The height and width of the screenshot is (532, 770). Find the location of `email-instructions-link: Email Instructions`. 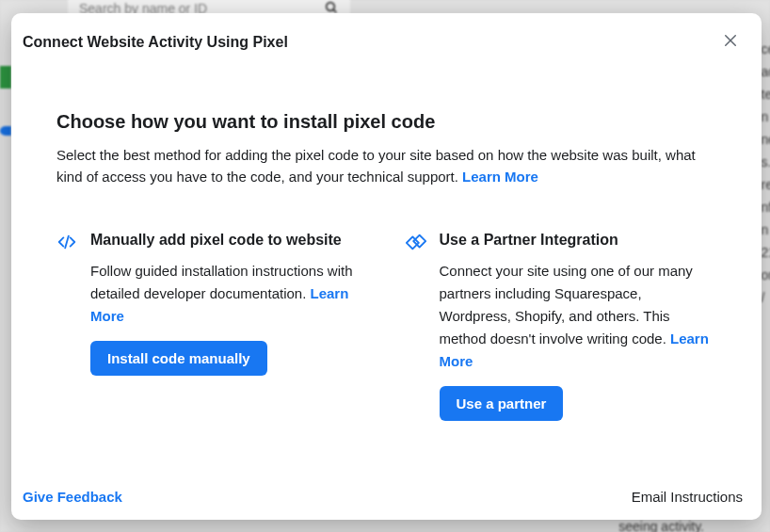

email-instructions-link: Email Instructions is located at coordinates (687, 497).